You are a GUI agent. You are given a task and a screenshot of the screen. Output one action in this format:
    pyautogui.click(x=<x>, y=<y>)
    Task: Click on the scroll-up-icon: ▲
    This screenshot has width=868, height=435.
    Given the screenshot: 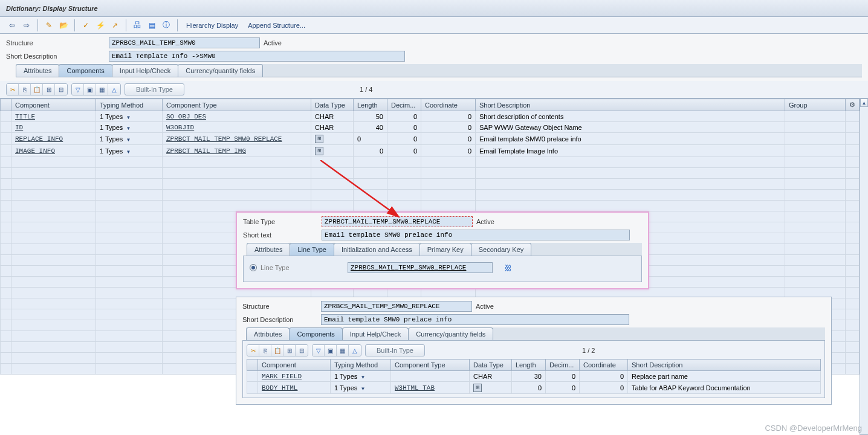 What is the action you would take?
    pyautogui.click(x=864, y=103)
    